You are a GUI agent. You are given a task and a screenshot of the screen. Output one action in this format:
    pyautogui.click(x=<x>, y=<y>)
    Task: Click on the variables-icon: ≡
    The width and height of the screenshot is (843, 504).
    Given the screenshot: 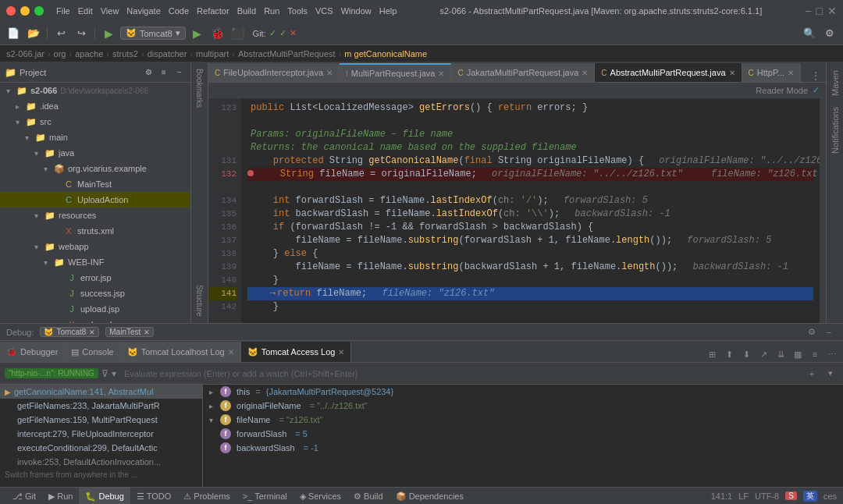 What is the action you would take?
    pyautogui.click(x=815, y=354)
    